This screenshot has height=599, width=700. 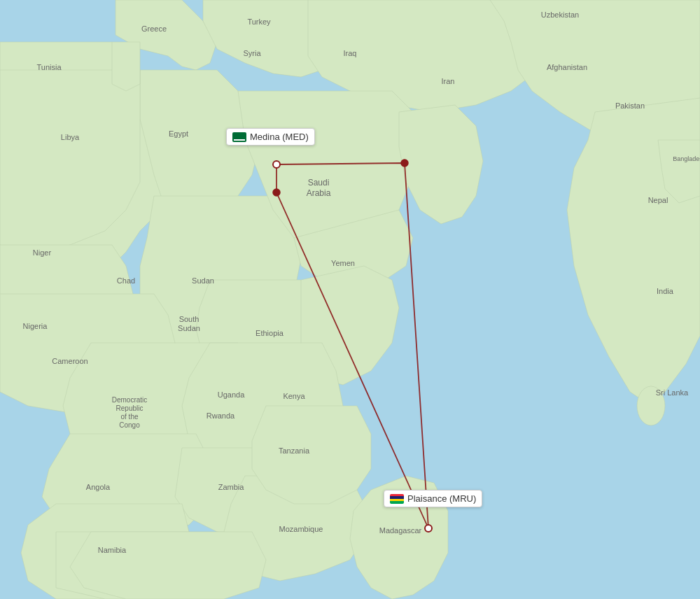 What do you see at coordinates (665, 291) in the screenshot?
I see `label-india: India` at bounding box center [665, 291].